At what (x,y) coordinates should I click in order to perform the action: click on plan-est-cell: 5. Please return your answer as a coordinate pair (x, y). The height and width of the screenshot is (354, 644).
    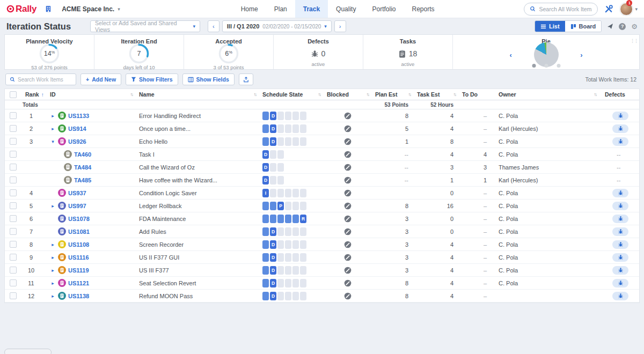
    Looking at the image, I should click on (393, 129).